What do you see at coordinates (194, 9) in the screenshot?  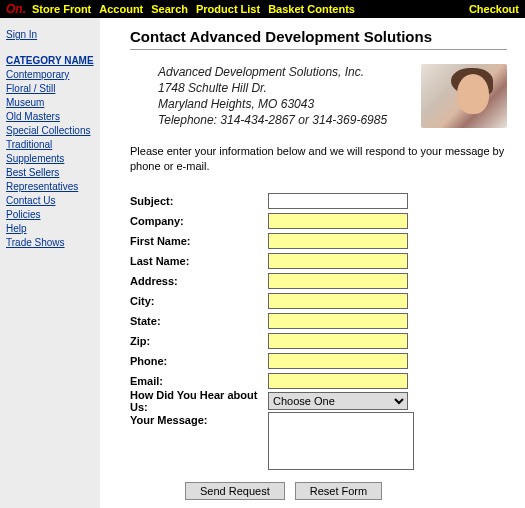 I see `topbar-nav: Store Front Account Search Product List …` at bounding box center [194, 9].